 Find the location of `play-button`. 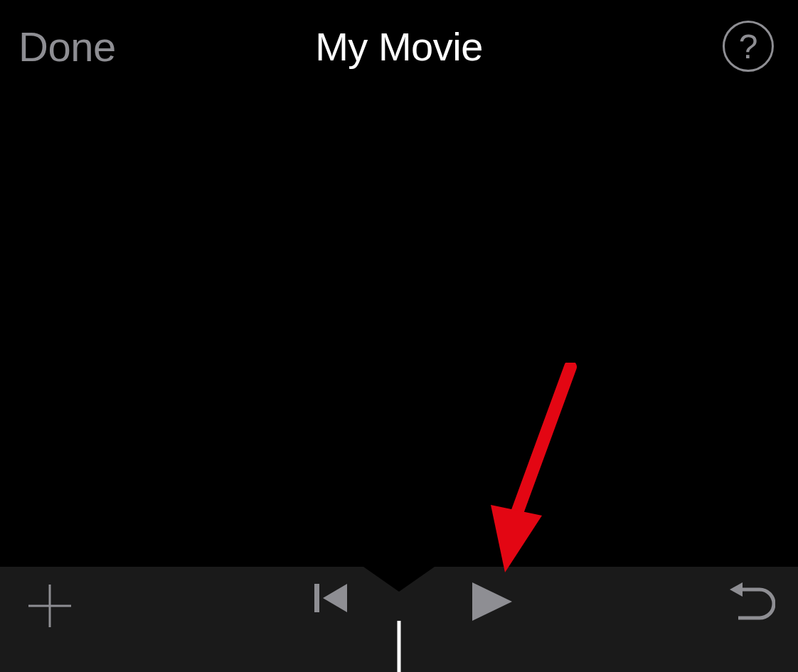

play-button is located at coordinates (491, 603).